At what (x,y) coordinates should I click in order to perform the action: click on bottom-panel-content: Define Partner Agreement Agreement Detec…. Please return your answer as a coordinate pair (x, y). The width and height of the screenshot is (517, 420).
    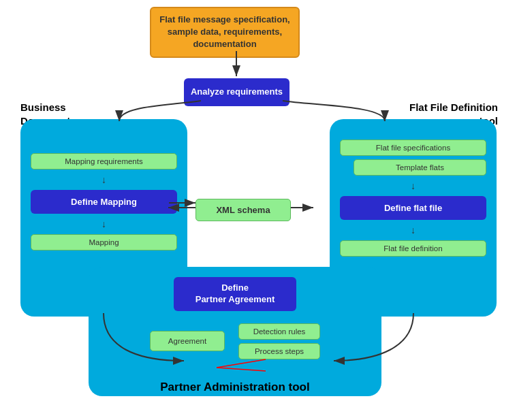
    Looking at the image, I should click on (235, 319).